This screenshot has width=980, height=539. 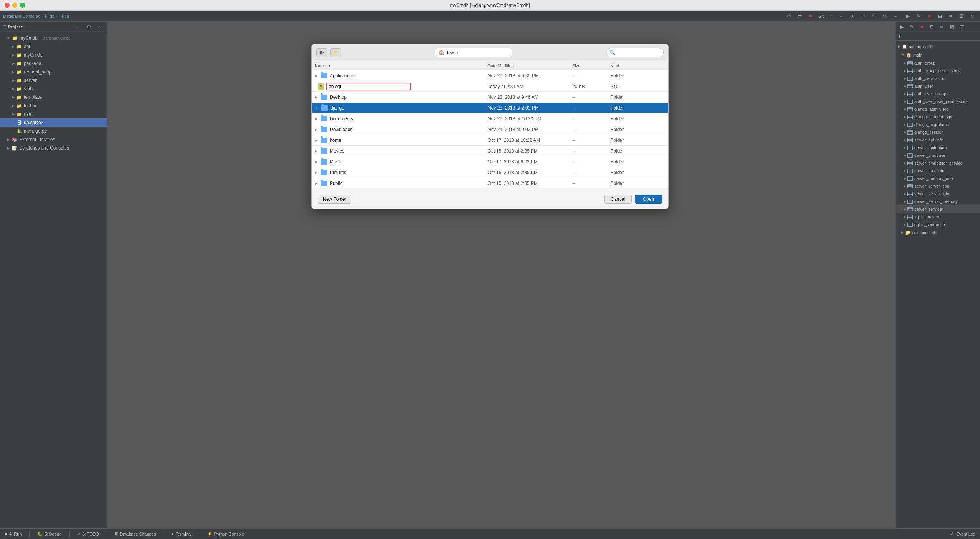 I want to click on db-table-item: ▶ server_service, so click(x=938, y=209).